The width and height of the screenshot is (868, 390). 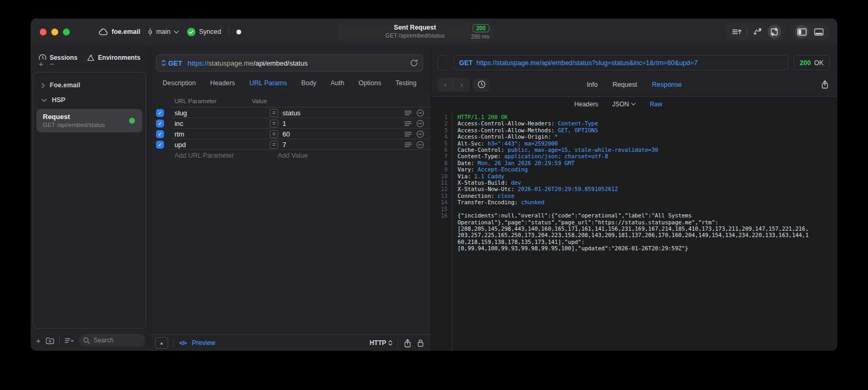 What do you see at coordinates (572, 215) in the screenshot?
I see `json-body-line: {"incidents":null,"overall":{"code":"ope…` at bounding box center [572, 215].